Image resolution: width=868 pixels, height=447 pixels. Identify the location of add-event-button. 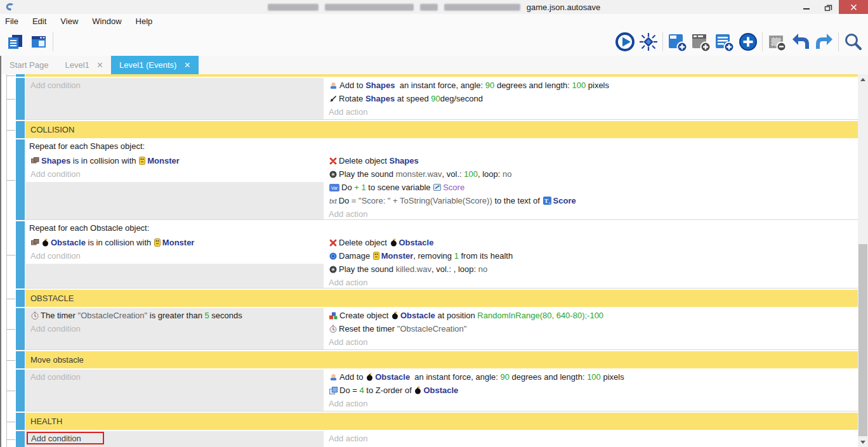
(678, 42).